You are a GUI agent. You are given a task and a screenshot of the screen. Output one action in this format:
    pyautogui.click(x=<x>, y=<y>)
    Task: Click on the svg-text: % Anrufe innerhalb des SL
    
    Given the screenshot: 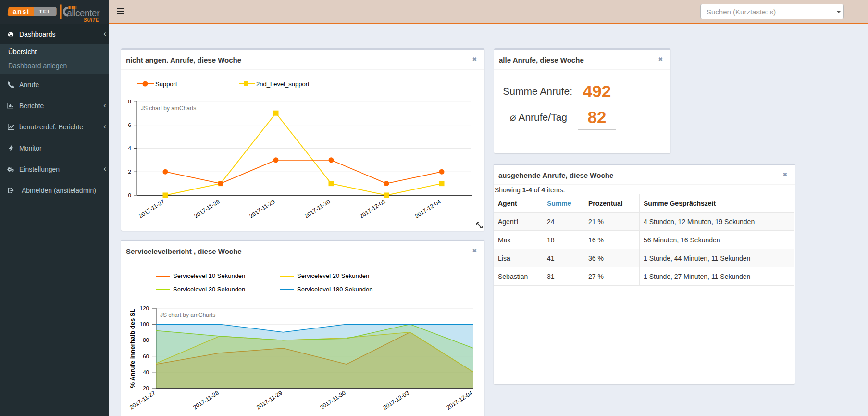 What is the action you would take?
    pyautogui.click(x=133, y=348)
    